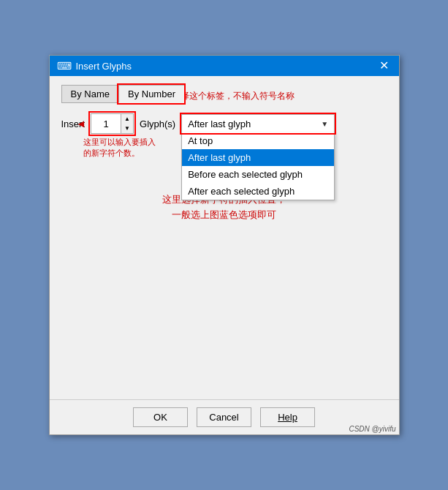 This screenshot has height=490, width=448. Describe the element at coordinates (224, 417) in the screenshot. I see `cancel-button: Cancel` at that location.